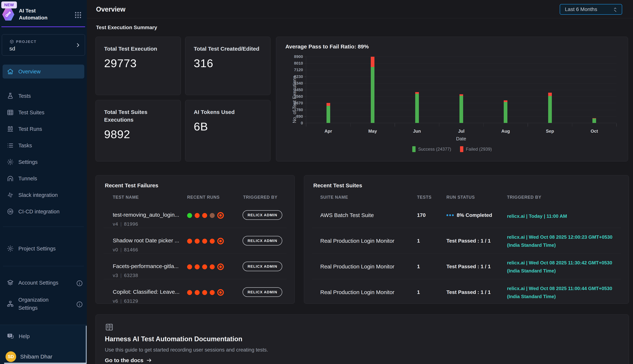 The image size is (633, 364). Describe the element at coordinates (228, 131) in the screenshot. I see `stat-card-ai-tokens-used: AI Tokens Used6B` at that location.